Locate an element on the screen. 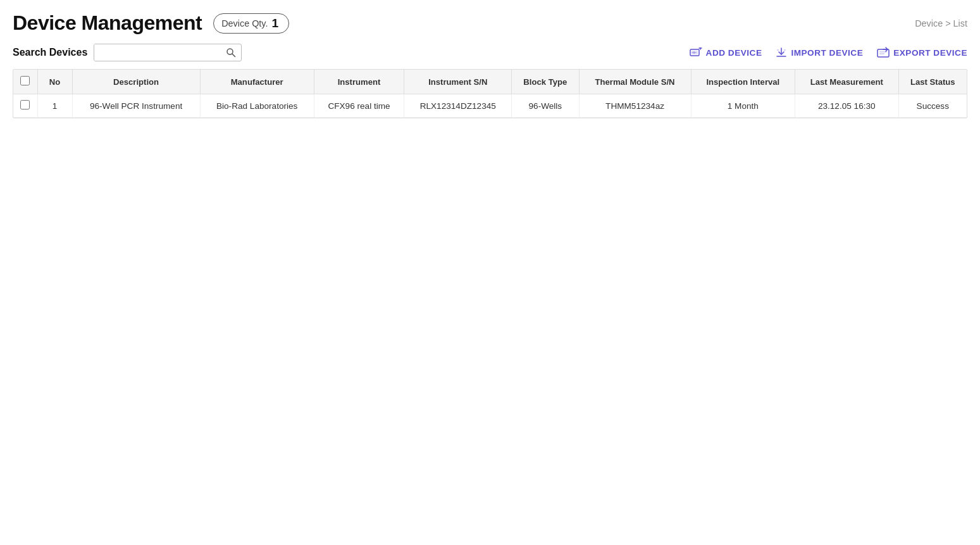 Image resolution: width=980 pixels, height=545 pixels. cell-instrument-sn: RLX12314DZ12345 is located at coordinates (458, 106).